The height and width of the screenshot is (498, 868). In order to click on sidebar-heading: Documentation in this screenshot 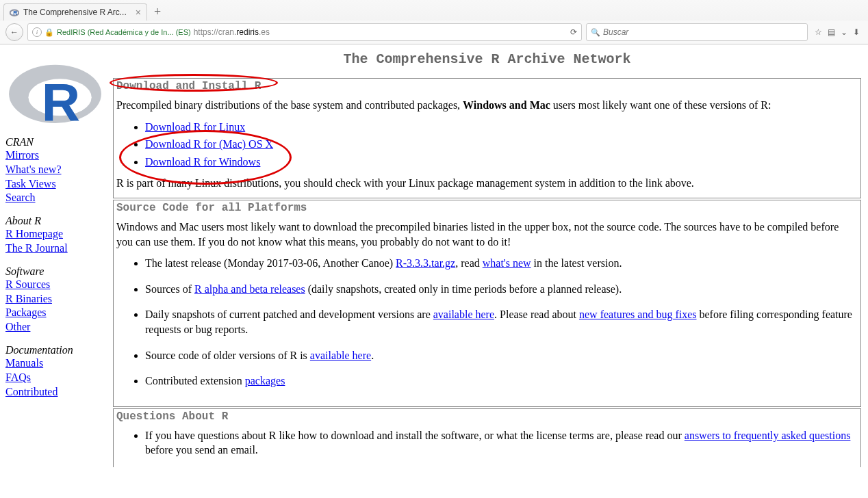, I will do `click(56, 350)`.